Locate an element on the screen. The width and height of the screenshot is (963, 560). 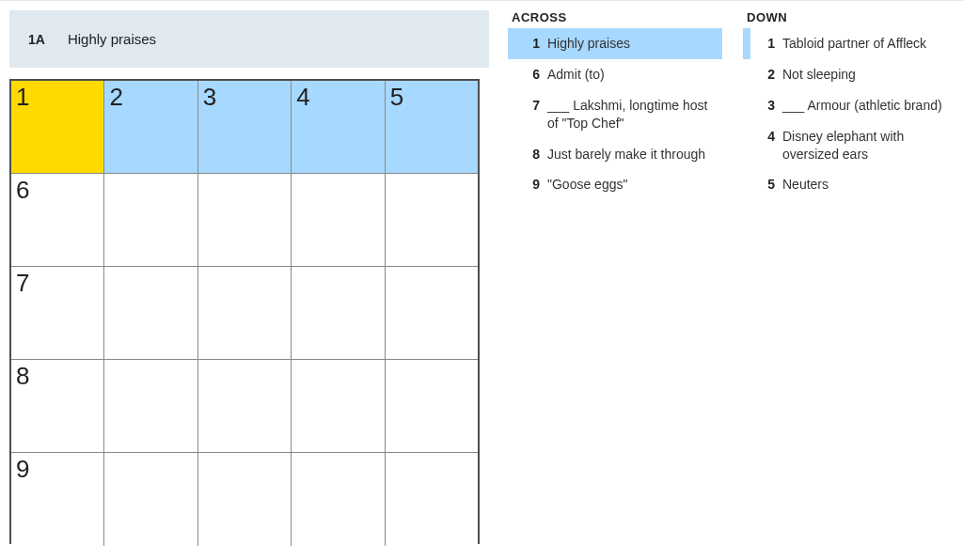
clue-text: ___ Lakshmi, longtime host of "Top Chef" is located at coordinates (631, 115).